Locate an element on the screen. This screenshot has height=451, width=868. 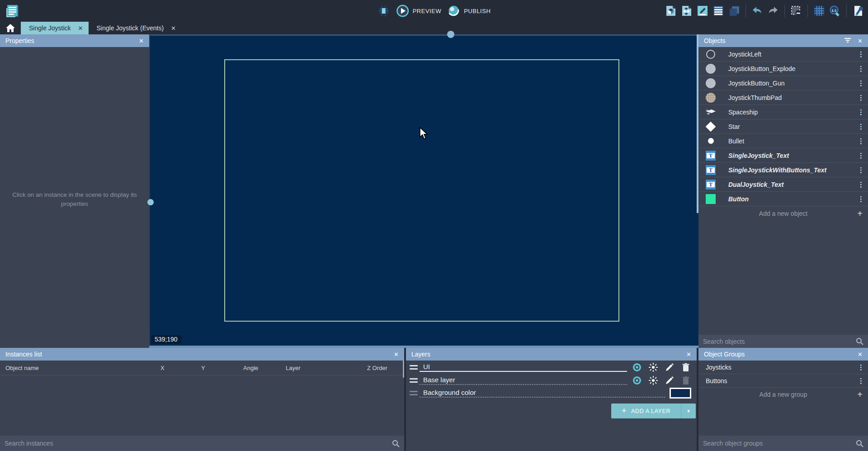
search-instances-input is located at coordinates (198, 443).